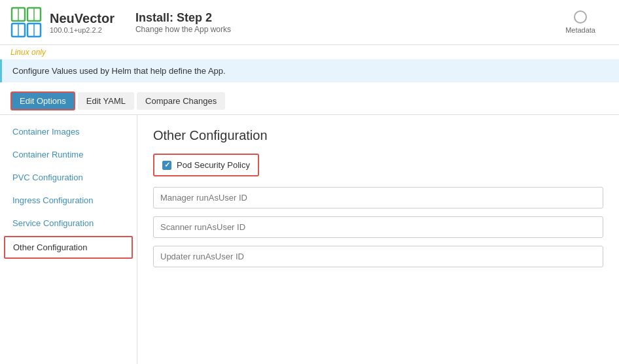 The width and height of the screenshot is (619, 364). I want to click on scanner-run-as-user-input, so click(378, 227).